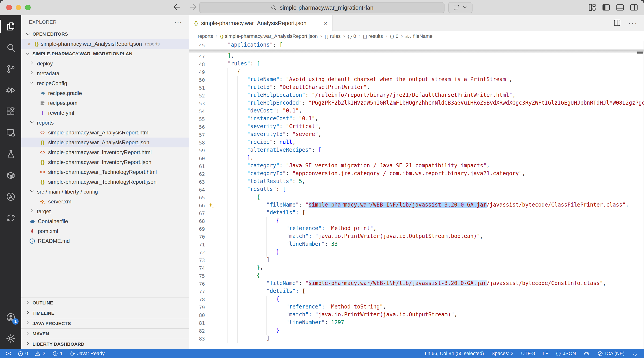  I want to click on tree-folder-deploy: deploy, so click(105, 64).